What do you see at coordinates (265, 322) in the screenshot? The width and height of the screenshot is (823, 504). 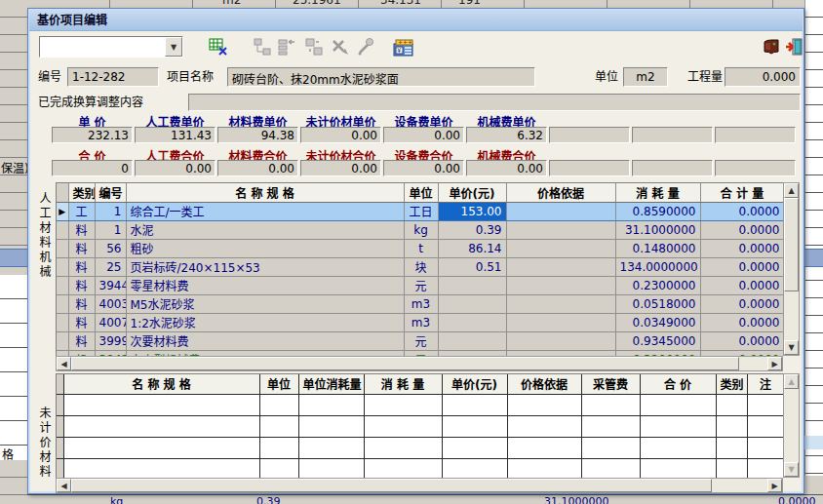 I see `cell-name: 1:2水泥砂浆` at bounding box center [265, 322].